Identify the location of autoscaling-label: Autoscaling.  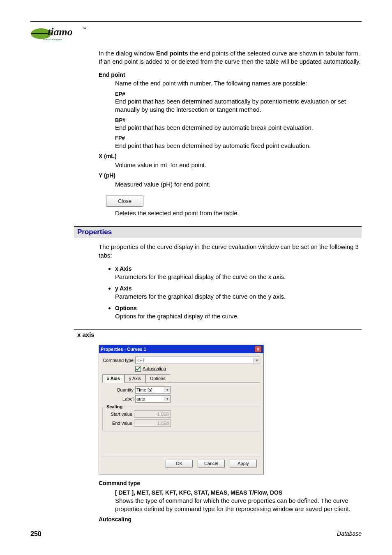
(154, 369).